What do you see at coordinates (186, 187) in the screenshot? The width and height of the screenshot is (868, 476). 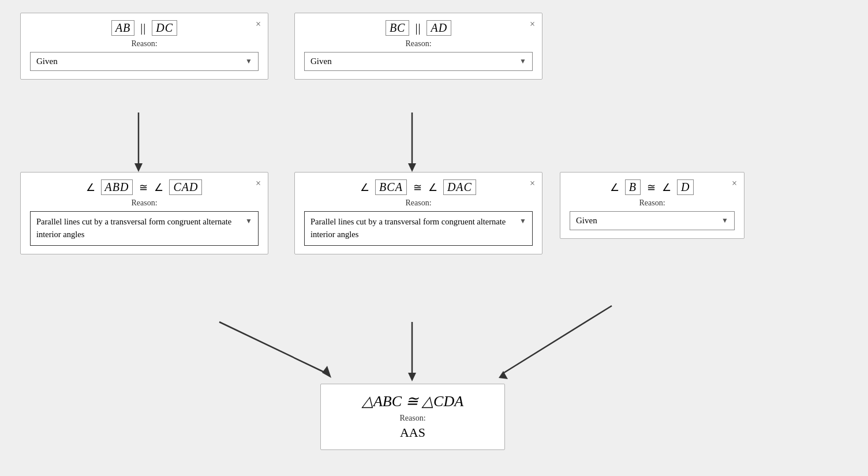 I see `card3-box2: CAD` at bounding box center [186, 187].